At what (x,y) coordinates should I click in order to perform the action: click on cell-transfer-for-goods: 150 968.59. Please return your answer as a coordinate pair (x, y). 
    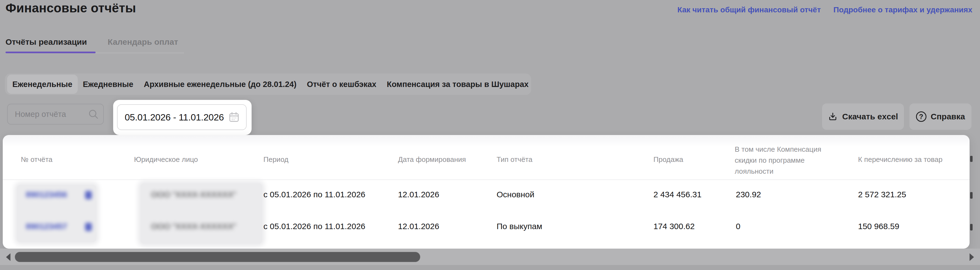
    Looking at the image, I should click on (879, 227).